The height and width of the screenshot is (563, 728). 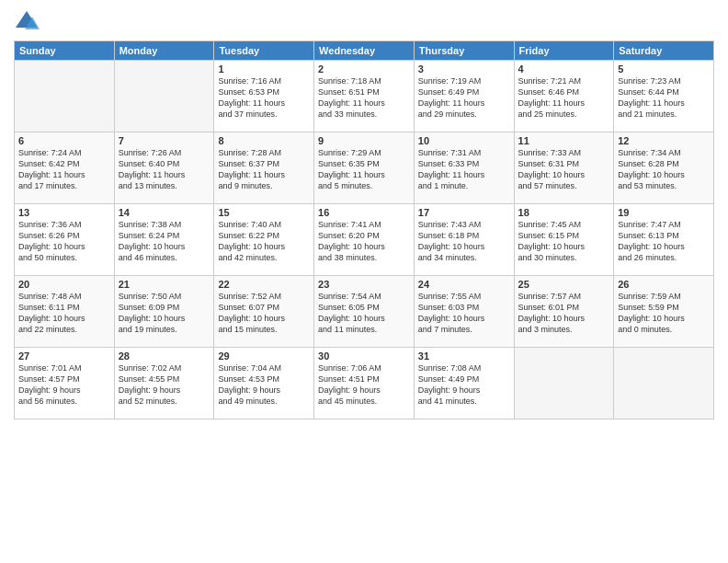 I want to click on calendar-cell: 4Sunrise: 7:21 AM Sunset: 6:46 PM Daylig…, so click(x=564, y=97).